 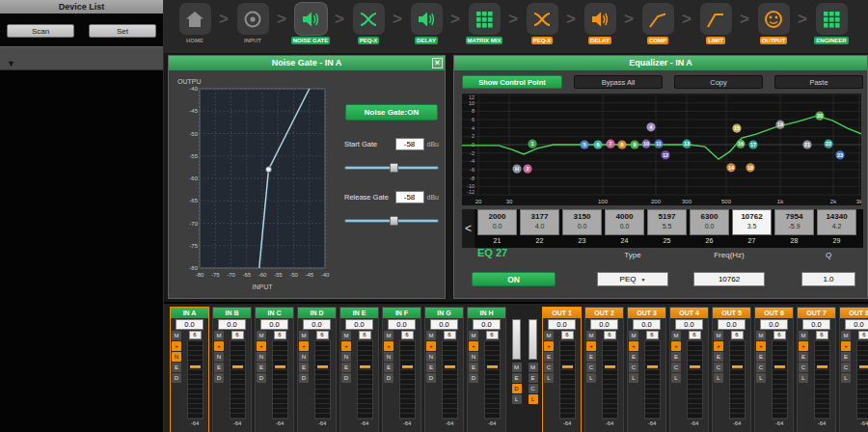 What do you see at coordinates (311, 23) in the screenshot?
I see `toolbar-item-noise-gate: NOISE GATE` at bounding box center [311, 23].